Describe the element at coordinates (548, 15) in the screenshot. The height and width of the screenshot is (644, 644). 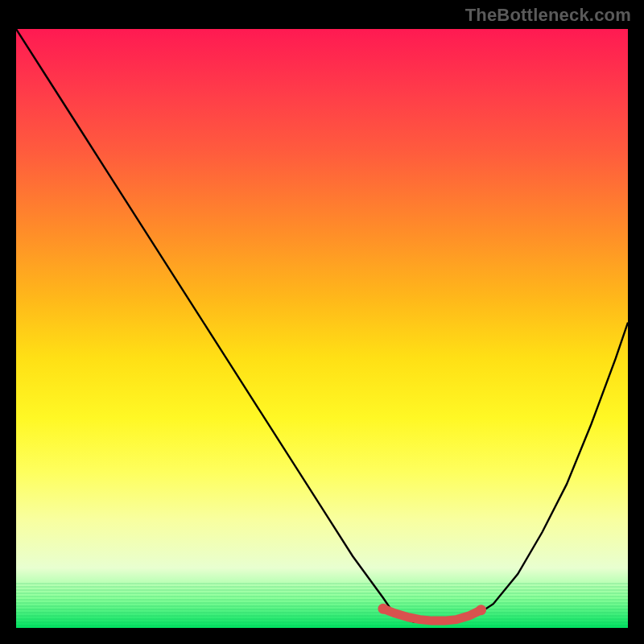
I see `watermark-text: TheBottleneck.com` at that location.